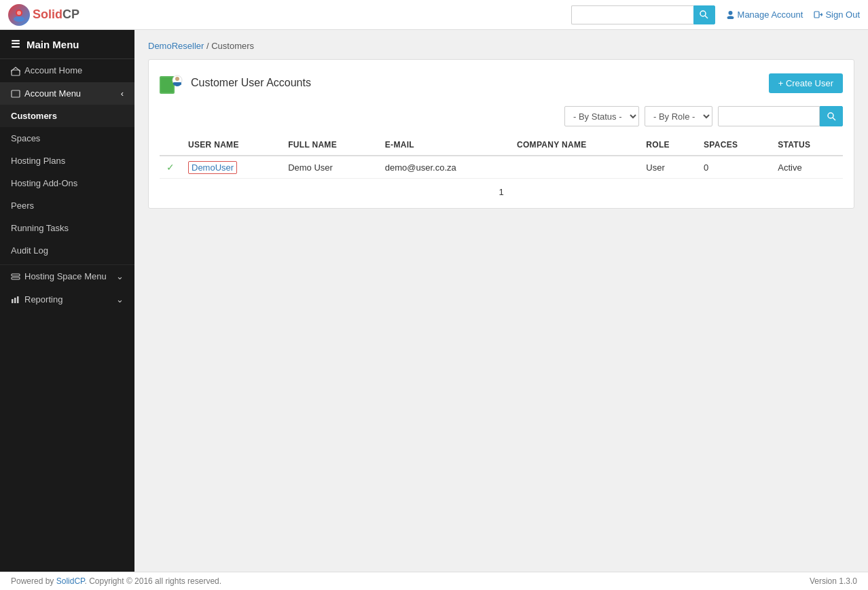 The width and height of the screenshot is (868, 590). Describe the element at coordinates (231, 145) in the screenshot. I see `col-username: USER NAME` at that location.